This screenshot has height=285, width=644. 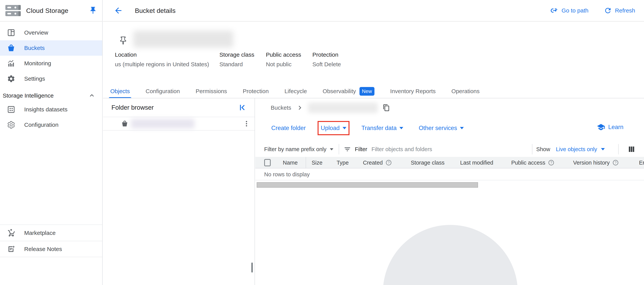 What do you see at coordinates (290, 163) in the screenshot?
I see `column-name: Name` at bounding box center [290, 163].